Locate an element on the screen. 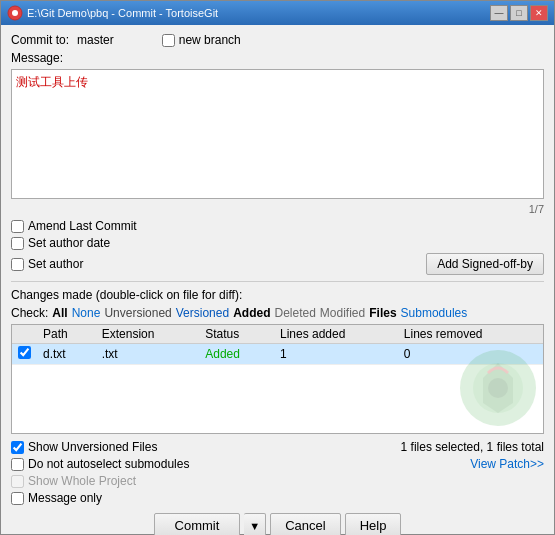  set-author-label: Set author is located at coordinates (56, 264).